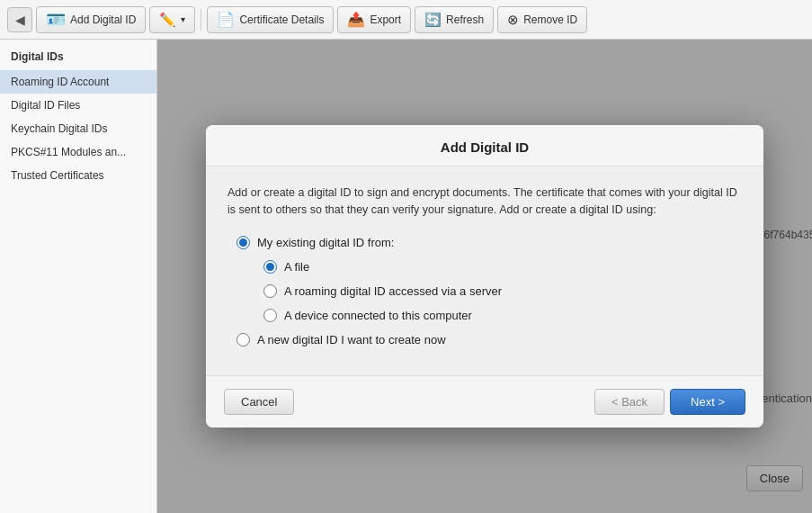 The image size is (812, 513). Describe the element at coordinates (270, 266) in the screenshot. I see `radio-file` at that location.